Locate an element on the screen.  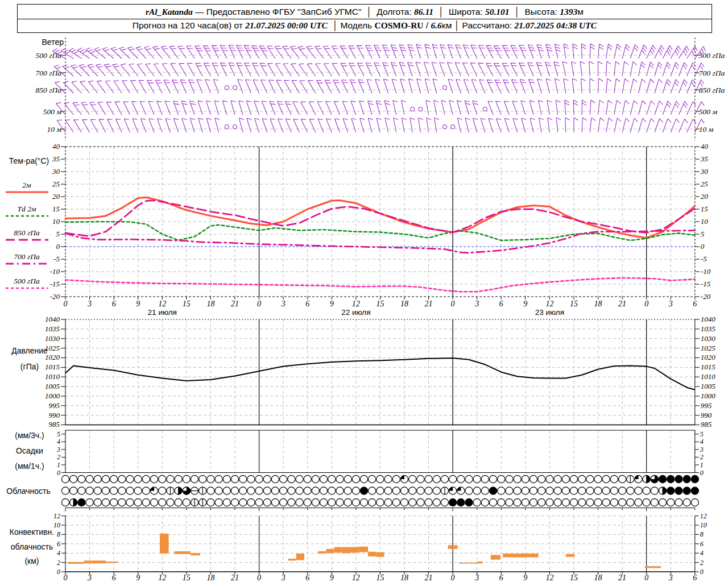
pressure-panel-units: (гПа) is located at coordinates (30, 367).